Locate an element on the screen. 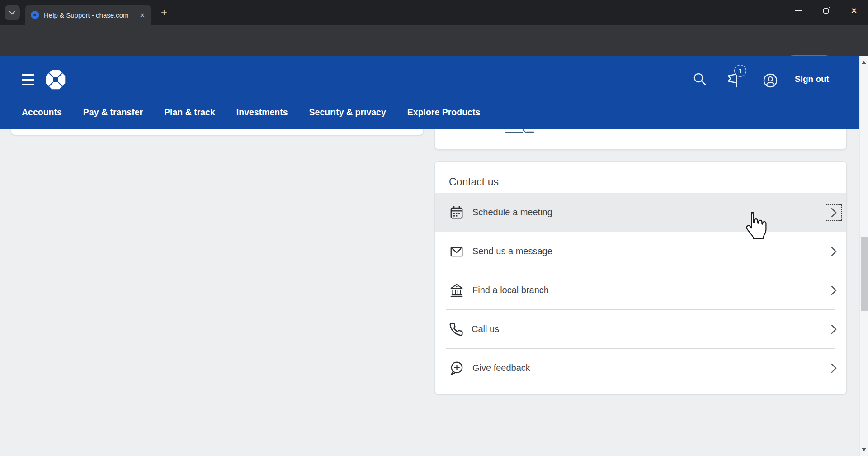 The height and width of the screenshot is (456, 868). main-navigation: Accounts Pay & transfer Plan & track Inv… is located at coordinates (251, 112).